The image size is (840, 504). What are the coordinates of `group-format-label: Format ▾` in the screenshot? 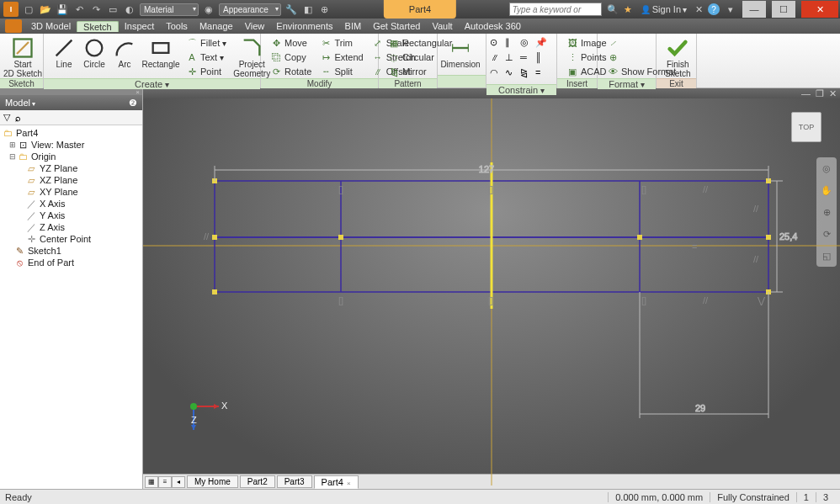 It's located at (626, 84).